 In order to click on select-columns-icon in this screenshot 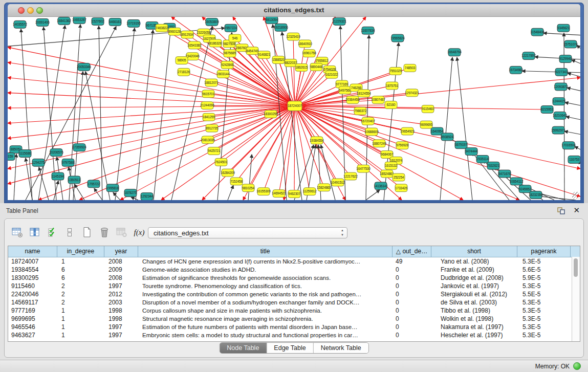, I will do `click(35, 232)`.